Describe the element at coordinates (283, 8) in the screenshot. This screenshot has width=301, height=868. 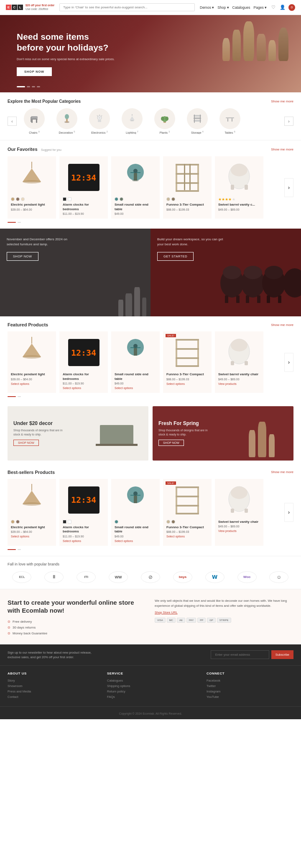
I see `user-icon: 👤` at that location.